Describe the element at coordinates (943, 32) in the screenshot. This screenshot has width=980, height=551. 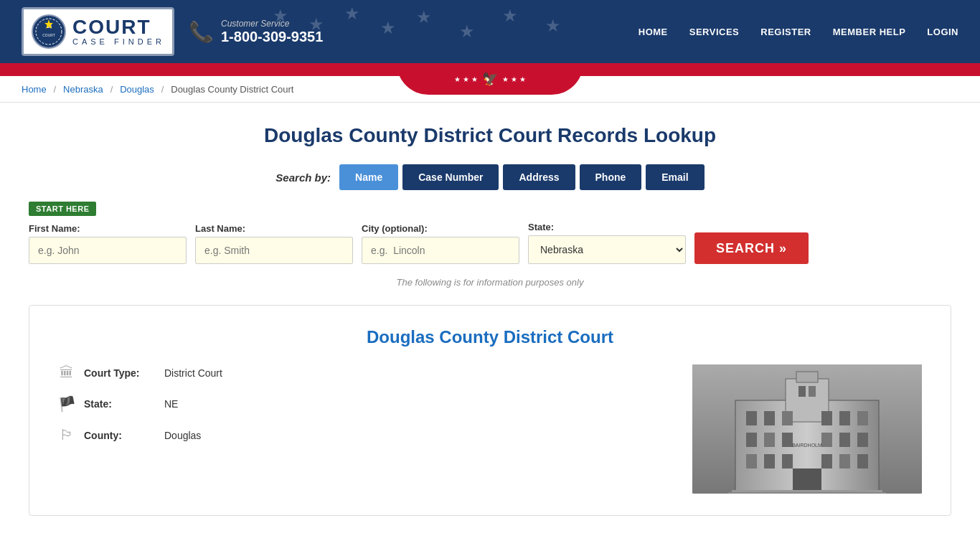
I see `nav-login: LOGIN` at that location.